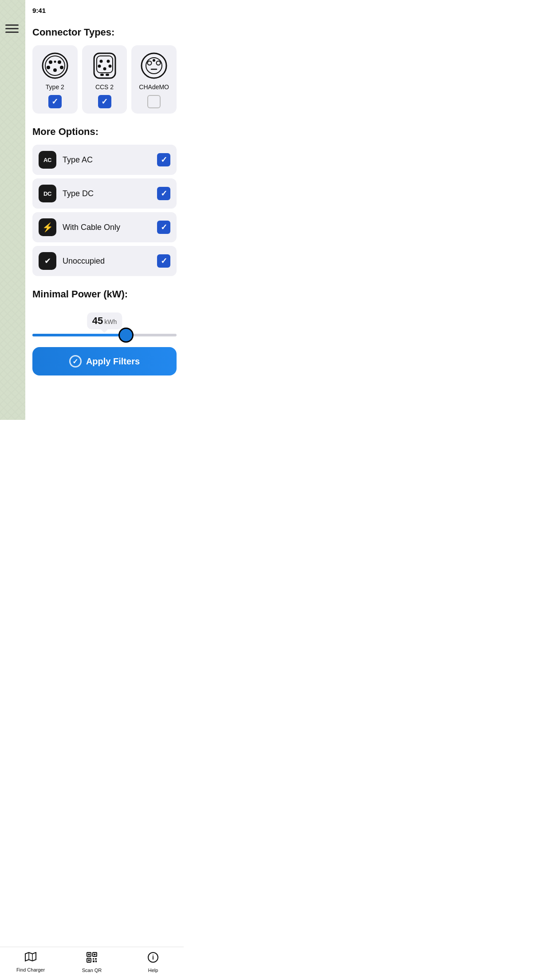 Image resolution: width=551 pixels, height=980 pixels. I want to click on status-time: 9:41, so click(39, 11).